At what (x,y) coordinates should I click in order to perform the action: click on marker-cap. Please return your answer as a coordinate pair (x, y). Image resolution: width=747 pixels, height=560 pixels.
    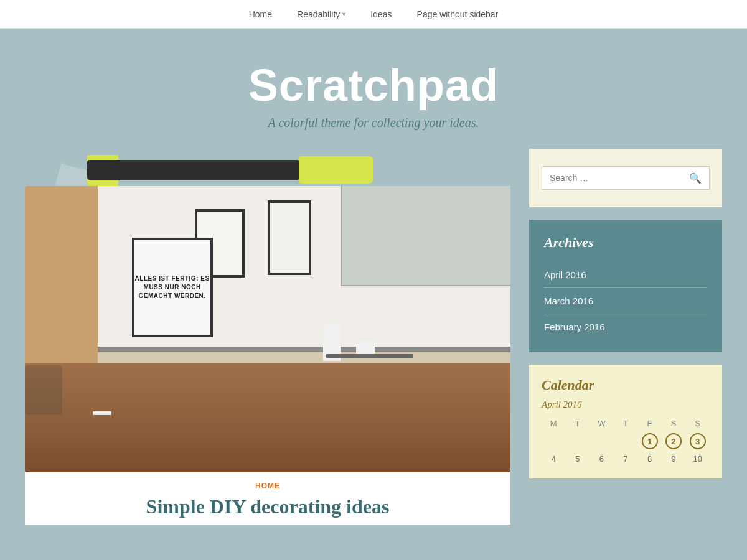
    Looking at the image, I should click on (336, 170).